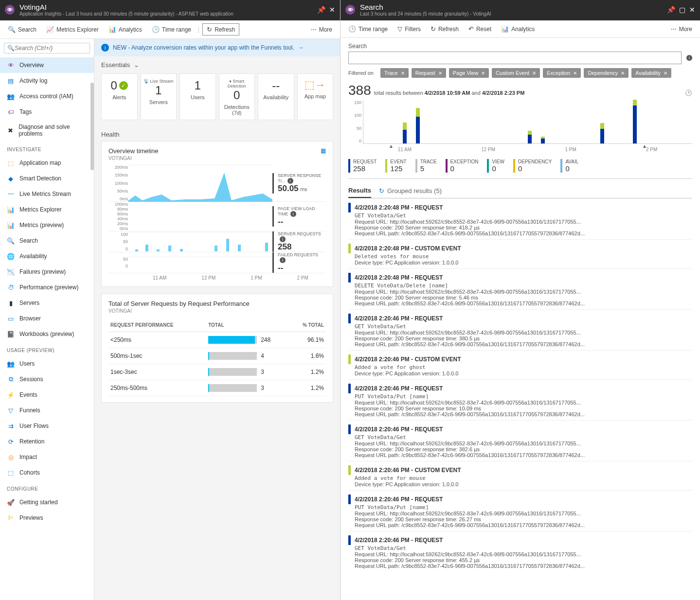 This screenshot has width=700, height=600. What do you see at coordinates (368, 29) in the screenshot?
I see `toolbar-time-range: 🕒Time range` at bounding box center [368, 29].